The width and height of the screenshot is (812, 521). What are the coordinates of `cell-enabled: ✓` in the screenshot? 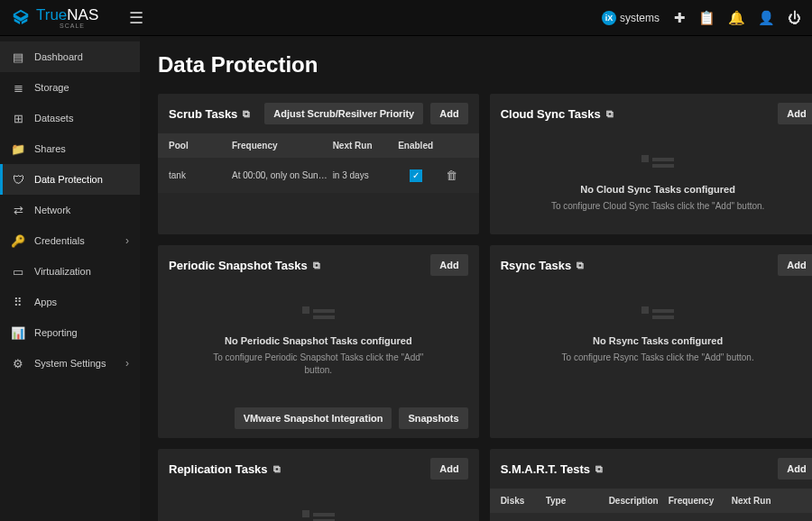 It's located at (419, 176).